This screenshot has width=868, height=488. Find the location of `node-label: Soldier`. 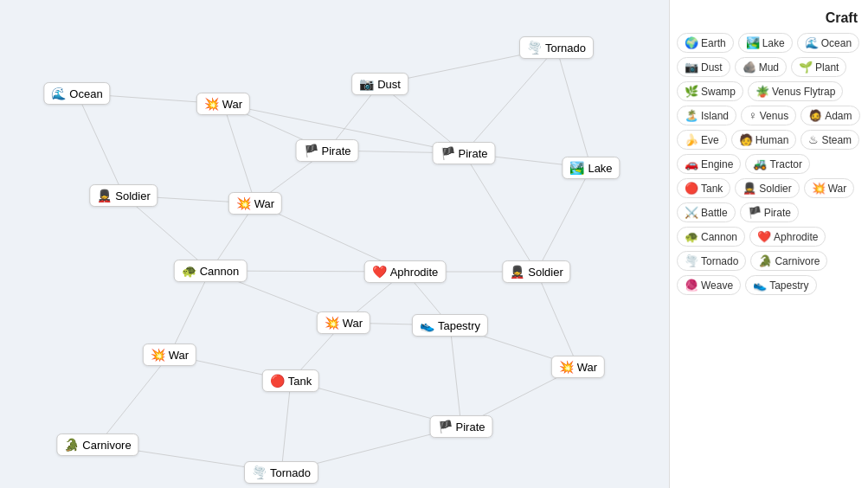

node-label: Soldier is located at coordinates (132, 196).